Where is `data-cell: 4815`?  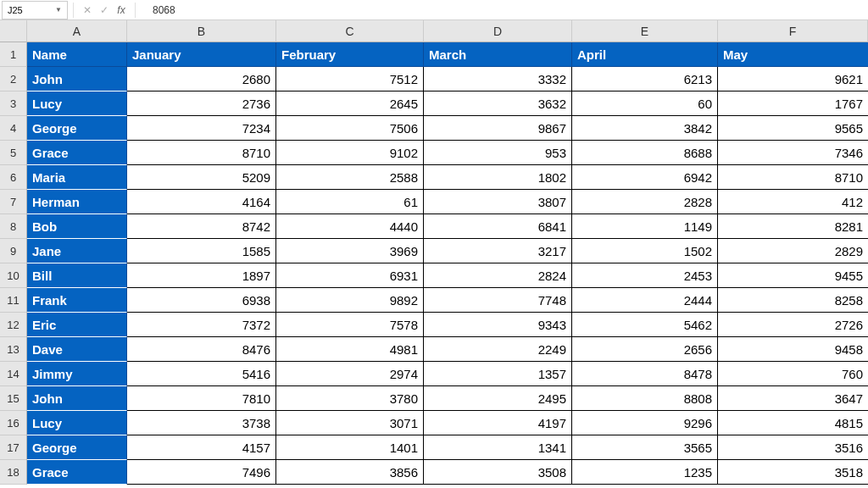 data-cell: 4815 is located at coordinates (793, 424).